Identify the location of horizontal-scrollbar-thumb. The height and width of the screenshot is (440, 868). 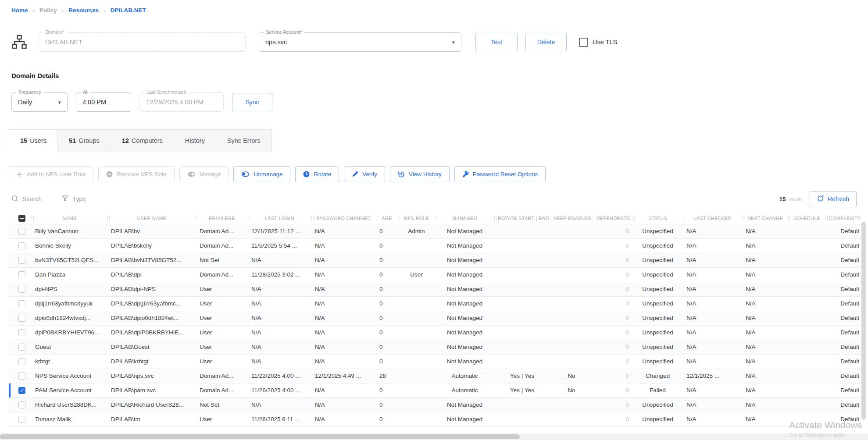
(260, 436).